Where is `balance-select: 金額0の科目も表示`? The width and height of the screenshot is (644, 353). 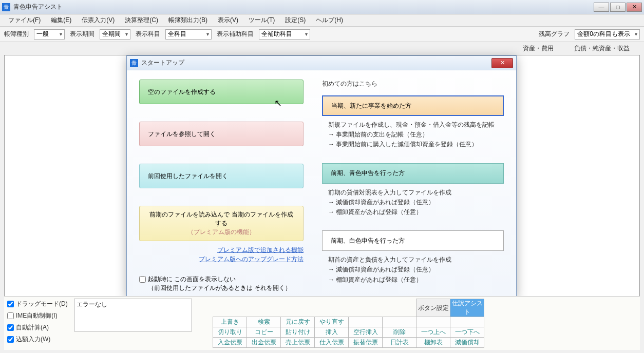 balance-select: 金額0の科目も表示 is located at coordinates (607, 34).